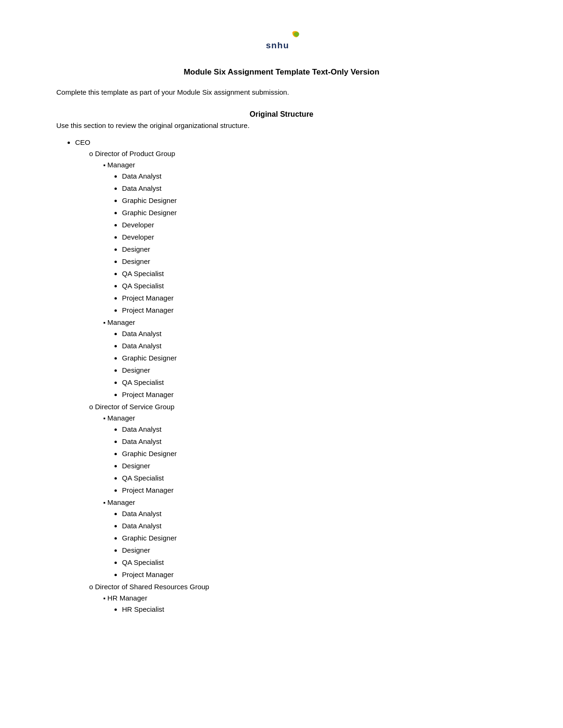  What do you see at coordinates (314, 176) in the screenshot?
I see `role-item-0-0-0: Data Analyst` at bounding box center [314, 176].